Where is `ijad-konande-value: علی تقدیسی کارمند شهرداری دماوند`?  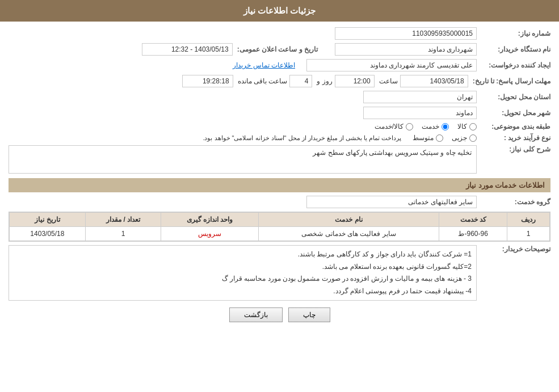 ijad-konande-value: علی تقدیسی کارمند شهرداری دماوند is located at coordinates (392, 65).